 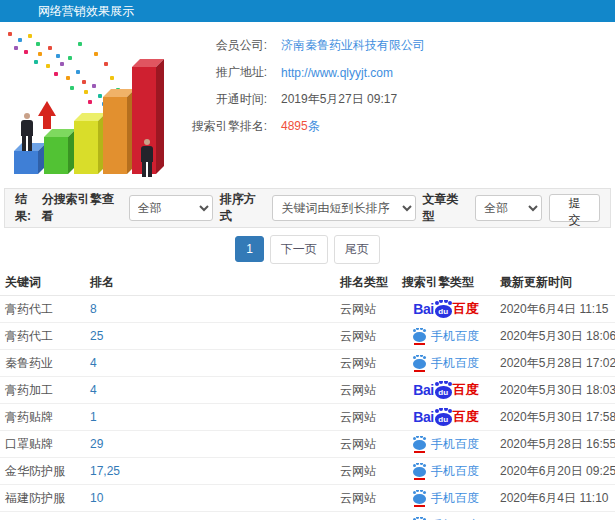 What do you see at coordinates (250, 249) in the screenshot?
I see `page-1-button: 1` at bounding box center [250, 249].